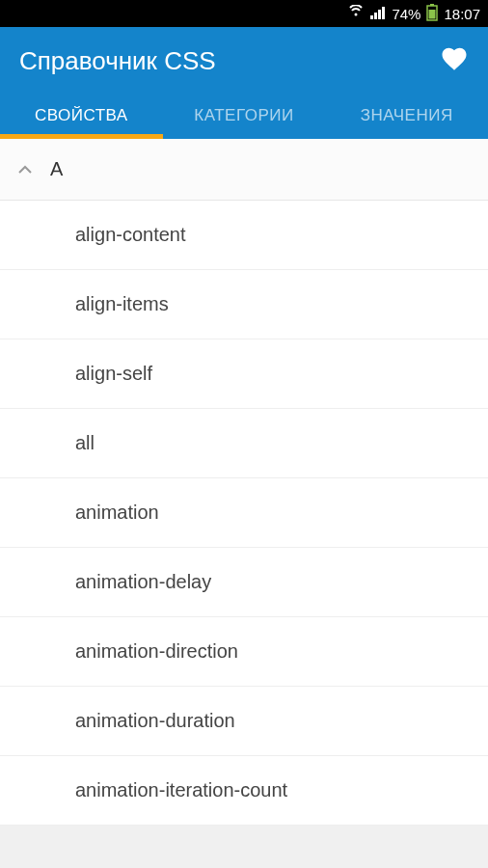 The width and height of the screenshot is (488, 868). I want to click on list-item: animation-delay, so click(244, 583).